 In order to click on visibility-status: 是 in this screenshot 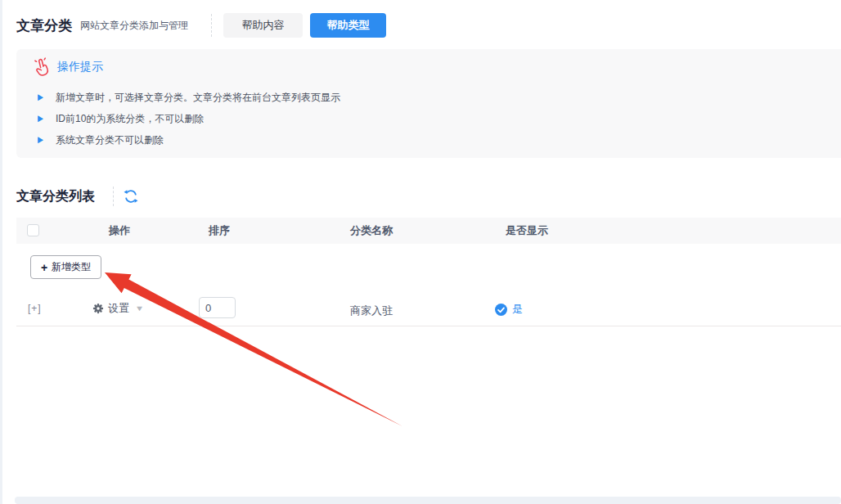, I will do `click(509, 309)`.